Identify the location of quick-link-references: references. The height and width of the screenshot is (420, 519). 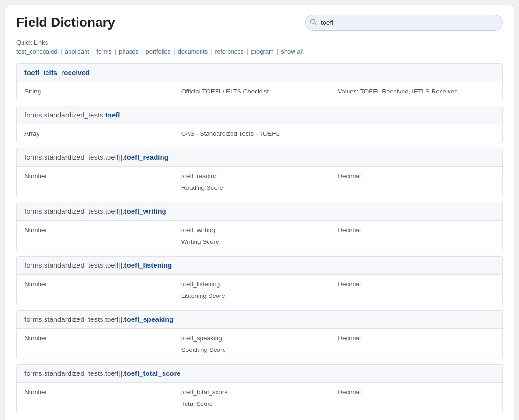
(229, 52).